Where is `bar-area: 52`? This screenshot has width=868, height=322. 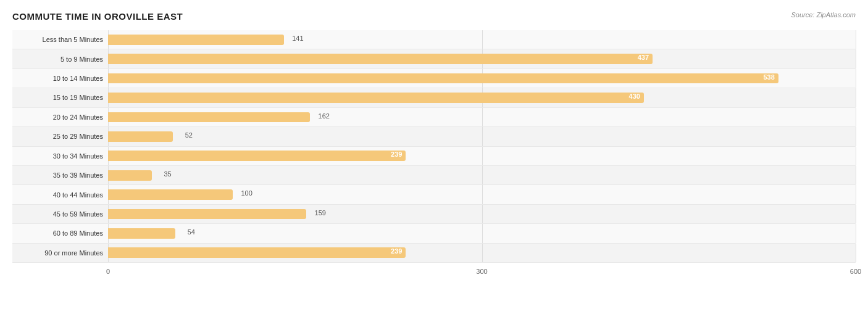 bar-area: 52 is located at coordinates (482, 136).